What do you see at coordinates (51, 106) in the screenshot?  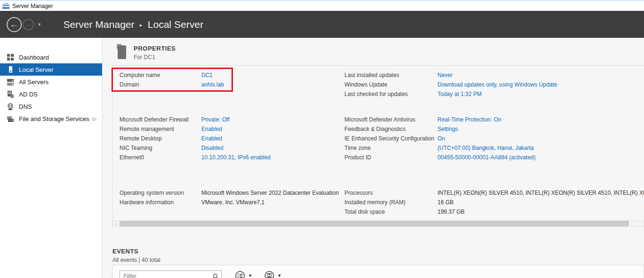 I see `sidebar-item-dns: DNS` at bounding box center [51, 106].